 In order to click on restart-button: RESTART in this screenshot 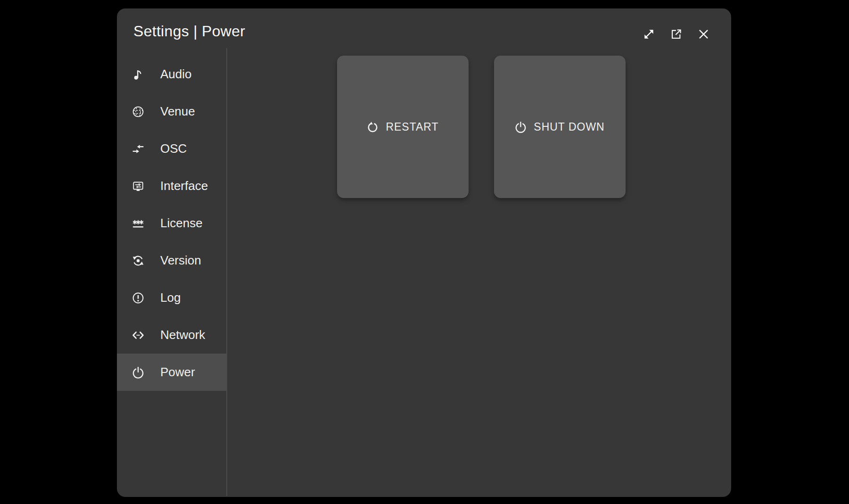, I will do `click(403, 127)`.